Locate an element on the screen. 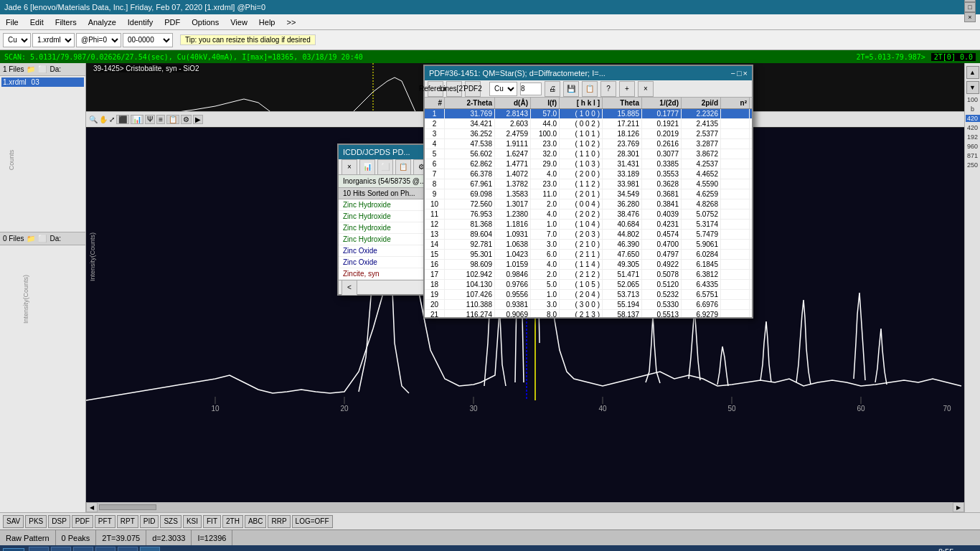 This screenshot has width=980, height=551. btn-log: LOG=OFF is located at coordinates (313, 522).